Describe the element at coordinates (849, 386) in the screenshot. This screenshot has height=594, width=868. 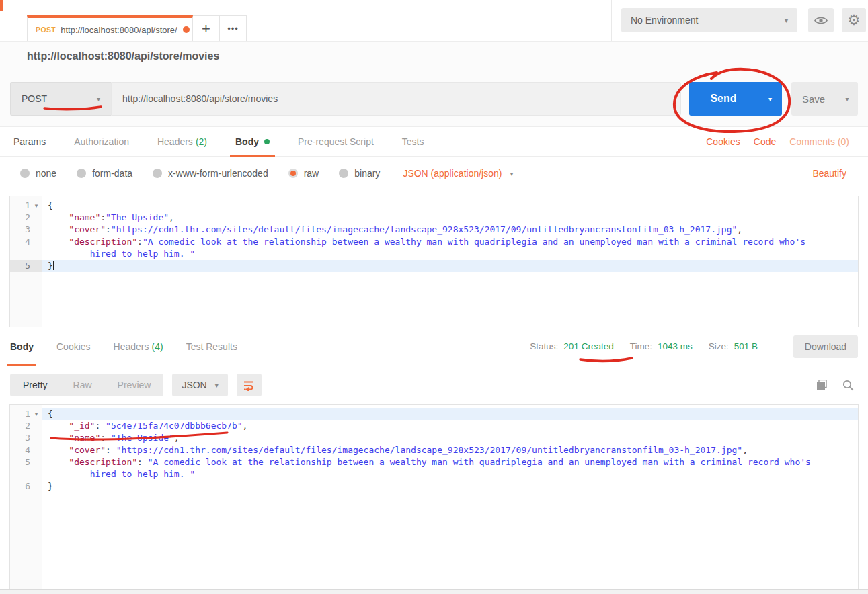
I see `search-button` at that location.